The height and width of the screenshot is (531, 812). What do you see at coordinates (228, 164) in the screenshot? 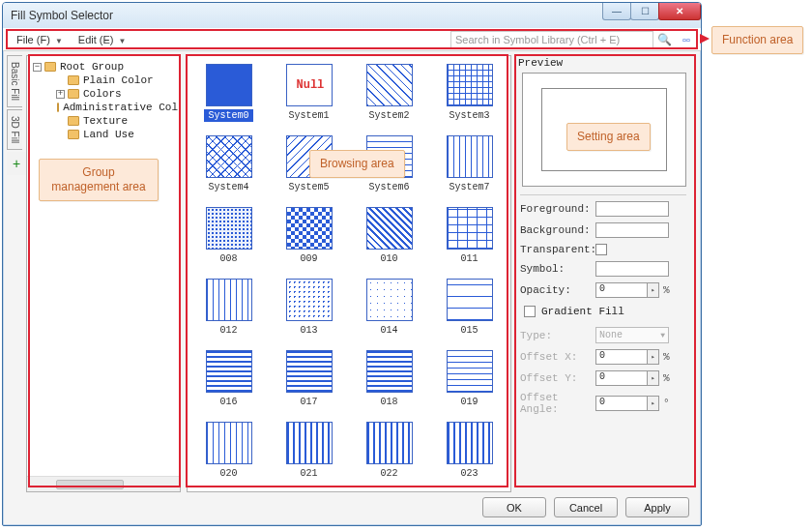
I see `swatch-item: System4` at bounding box center [228, 164].